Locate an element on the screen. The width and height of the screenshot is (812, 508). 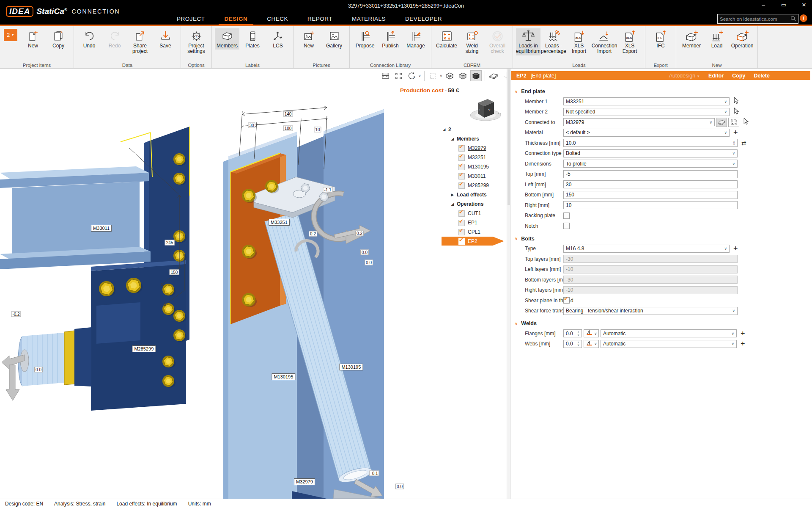
minimize-button: – is located at coordinates (763, 5).